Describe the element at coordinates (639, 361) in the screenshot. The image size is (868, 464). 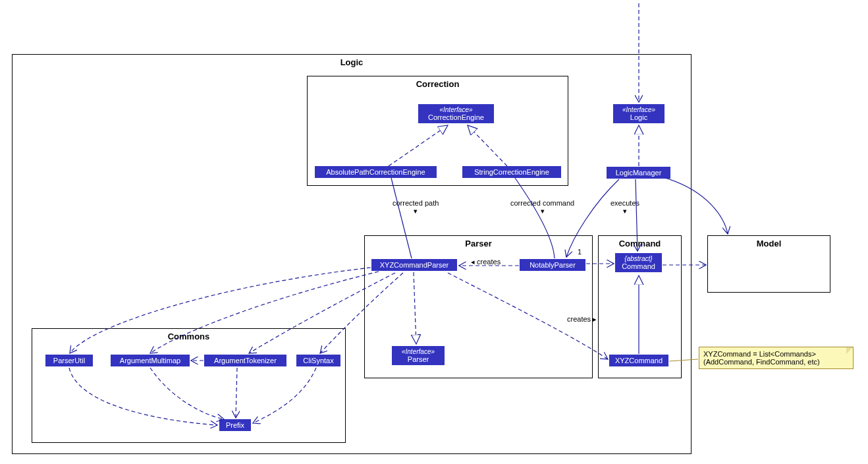
I see `name-xyz-command: XYZCommand` at that location.